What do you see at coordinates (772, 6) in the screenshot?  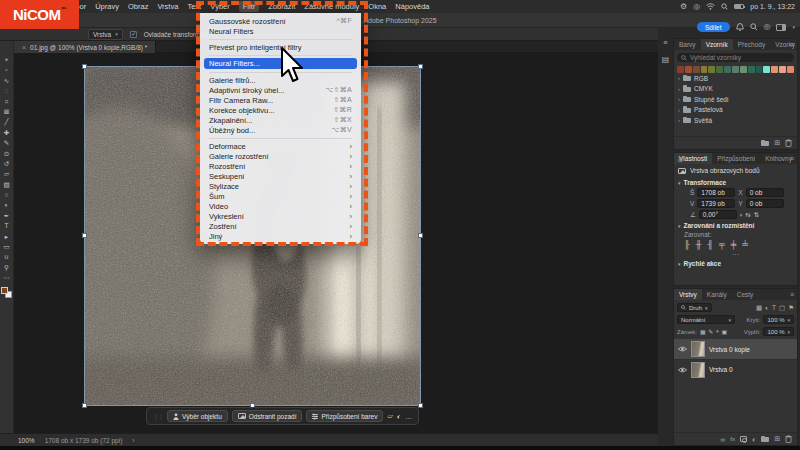 I see `menubar-clock: po 1. 9., 13:22` at bounding box center [772, 6].